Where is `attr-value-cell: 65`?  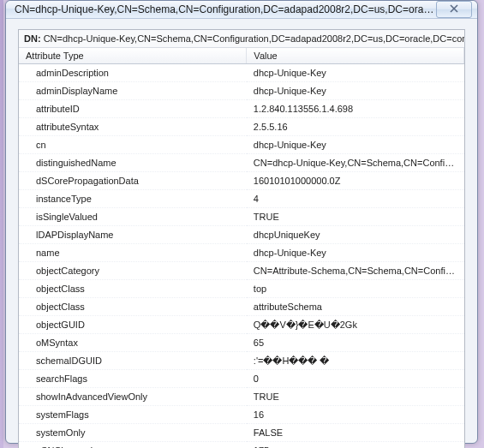
attr-value-cell: 65 is located at coordinates (356, 343).